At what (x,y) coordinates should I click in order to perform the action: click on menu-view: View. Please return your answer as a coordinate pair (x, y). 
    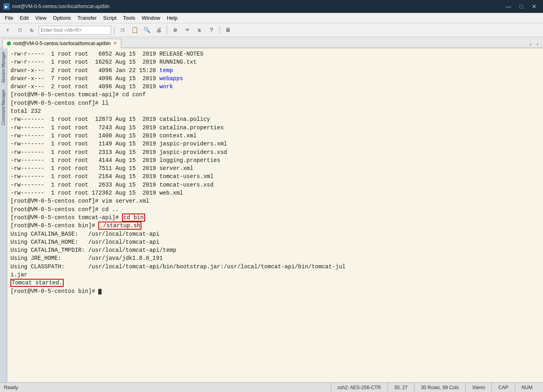
    Looking at the image, I should click on (41, 18).